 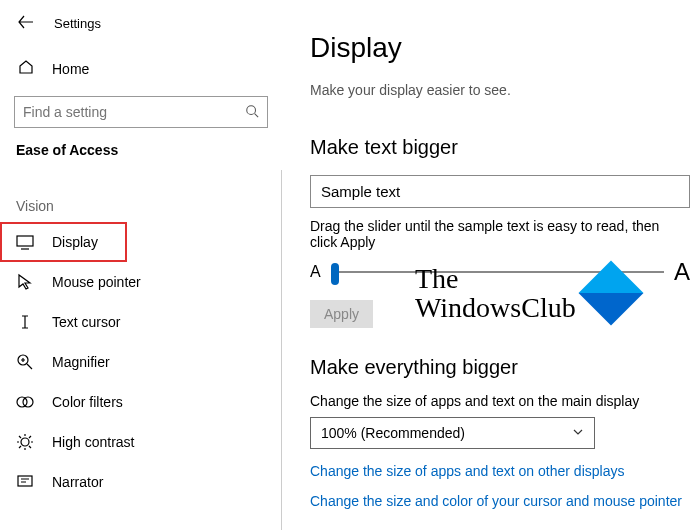 I want to click on narrator-icon, so click(x=25, y=482).